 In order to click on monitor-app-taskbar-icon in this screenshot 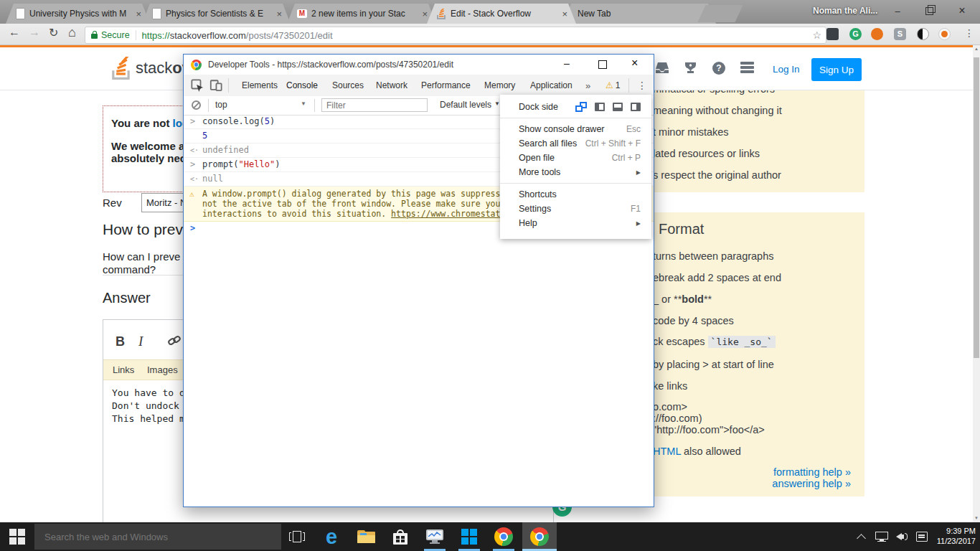, I will do `click(435, 537)`.